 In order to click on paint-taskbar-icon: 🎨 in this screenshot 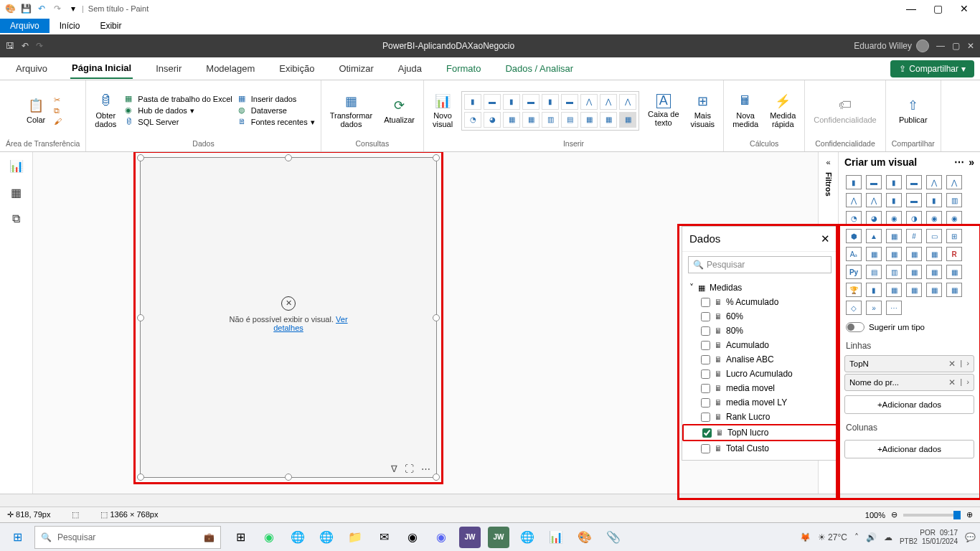, I will do `click(585, 537)`.